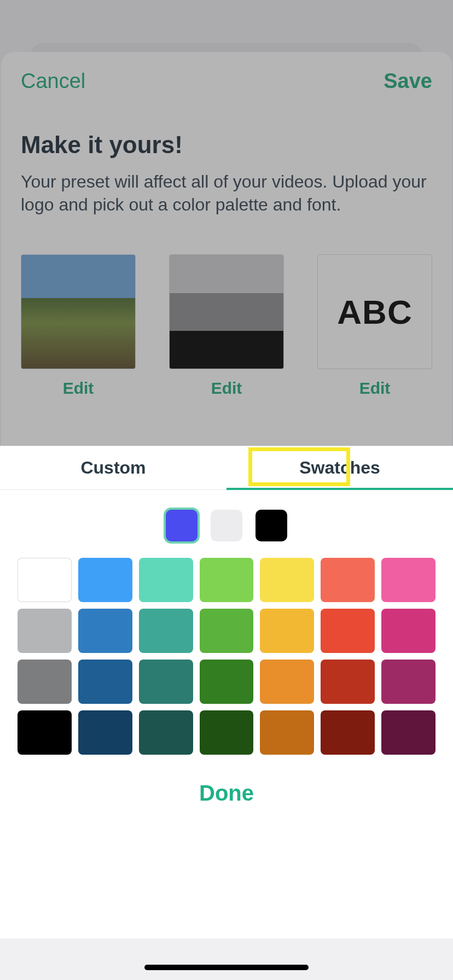 The image size is (453, 980). I want to click on preset-font-item: ABC Edit, so click(375, 326).